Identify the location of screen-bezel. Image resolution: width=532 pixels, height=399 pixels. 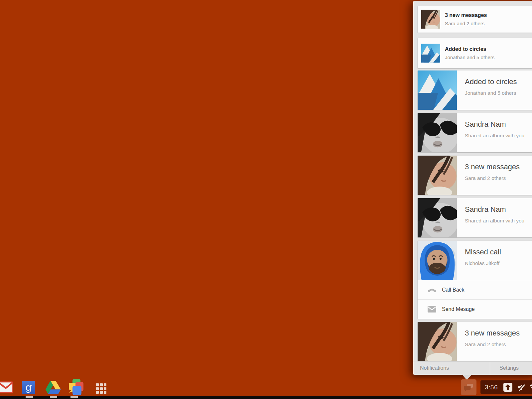
(266, 398).